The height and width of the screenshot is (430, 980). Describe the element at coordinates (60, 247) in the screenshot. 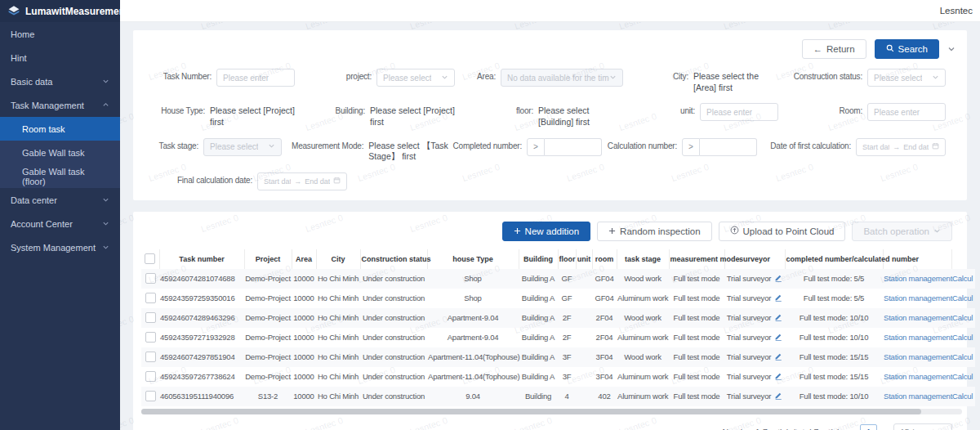

I see `sidebar-item-system-management: System Management` at that location.